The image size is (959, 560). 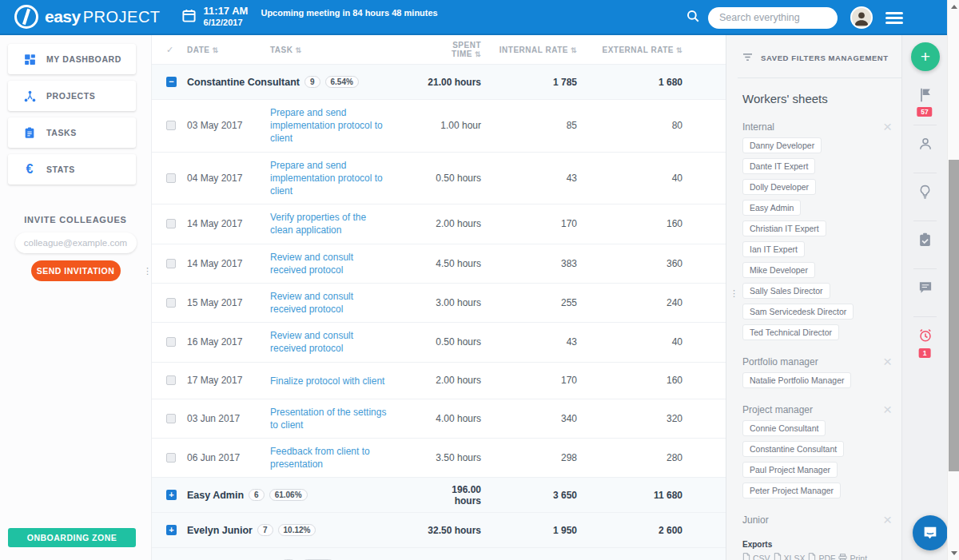 I want to click on sidebar-item-stats: €STATS, so click(x=72, y=169).